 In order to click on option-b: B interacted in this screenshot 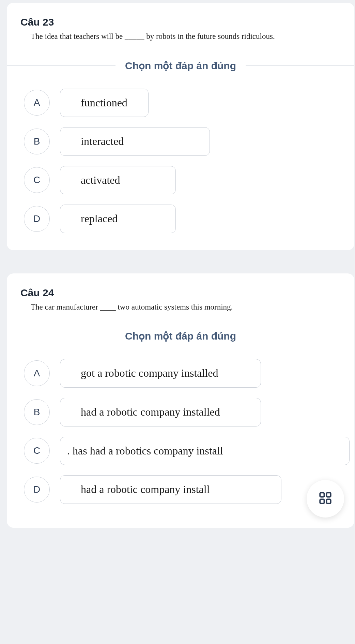, I will do `click(189, 141)`.